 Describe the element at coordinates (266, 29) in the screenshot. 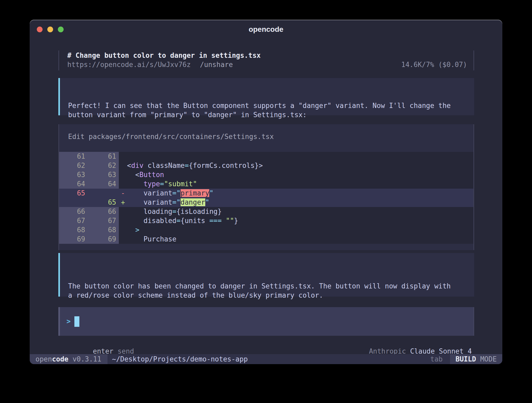

I see `window-title: opencode` at that location.